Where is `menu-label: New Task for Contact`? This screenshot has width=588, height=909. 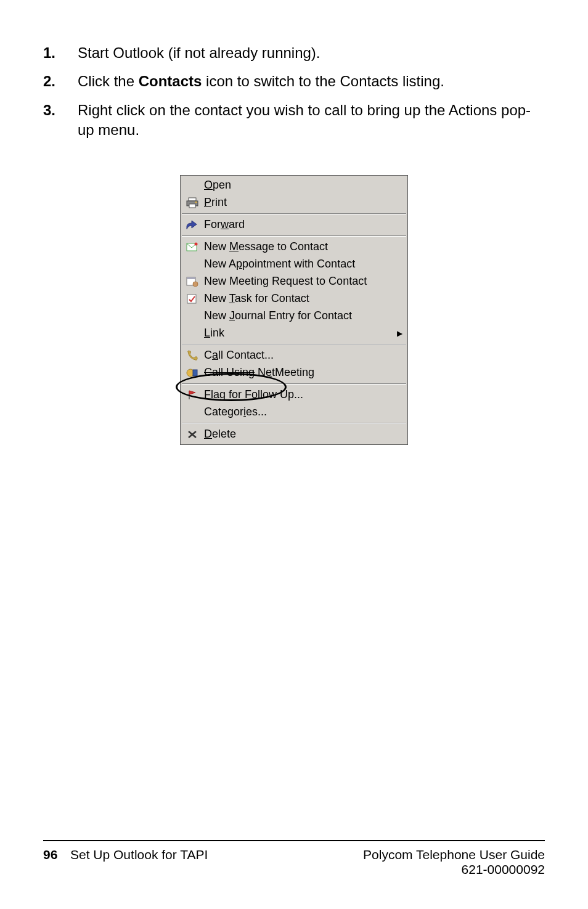
menu-label: New Task for Contact is located at coordinates (303, 298).